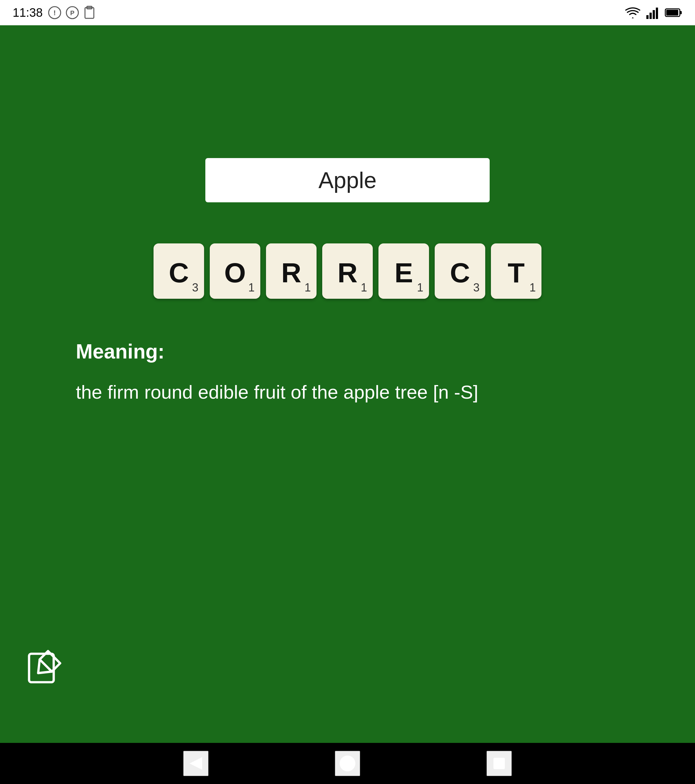 The width and height of the screenshot is (695, 784). Describe the element at coordinates (633, 13) in the screenshot. I see `wifi-icon` at that location.